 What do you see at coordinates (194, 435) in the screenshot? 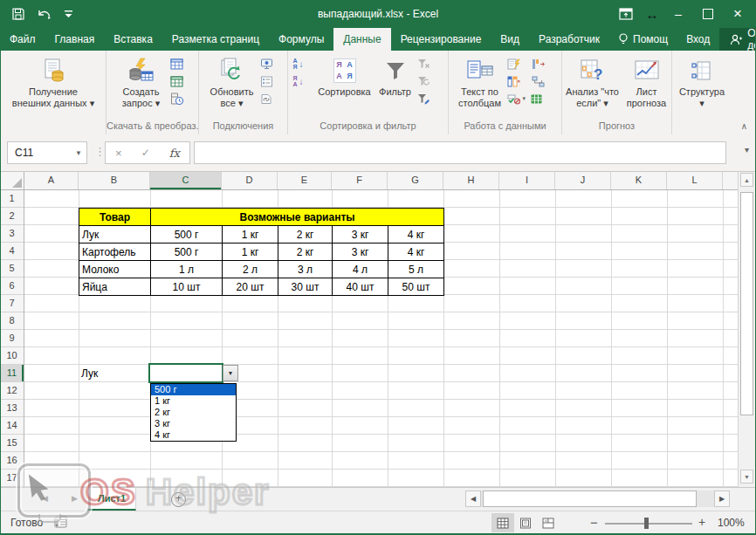
I see `dropdown-item: 4 кг` at bounding box center [194, 435].